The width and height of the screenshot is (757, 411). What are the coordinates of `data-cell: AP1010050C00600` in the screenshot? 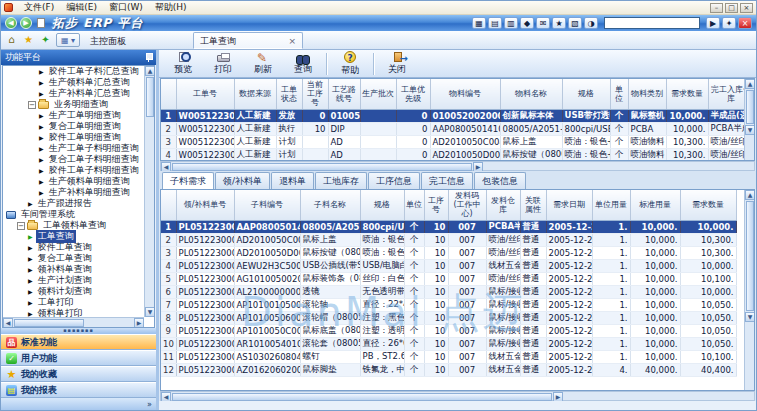 It's located at (267, 330).